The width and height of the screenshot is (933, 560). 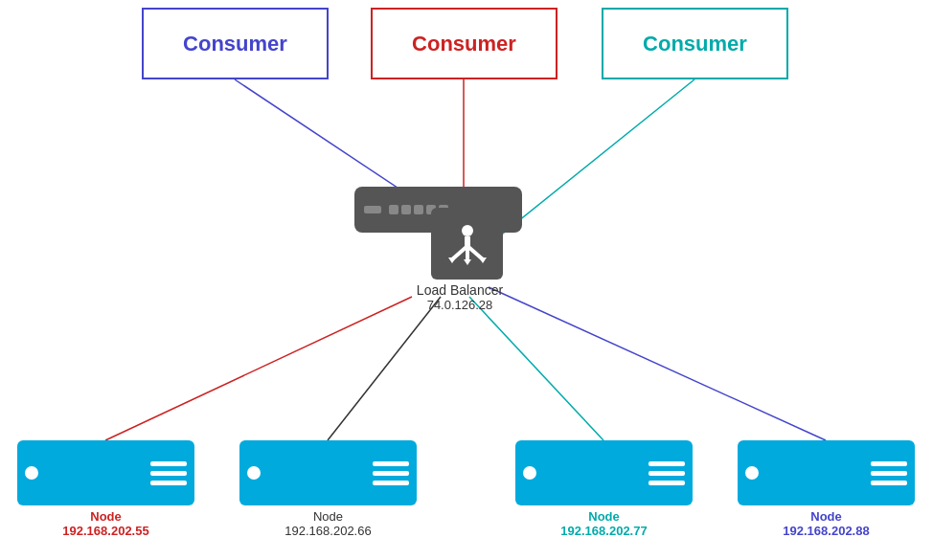 What do you see at coordinates (328, 524) in the screenshot?
I see `node-2-label: Node 192.168.202.66` at bounding box center [328, 524].